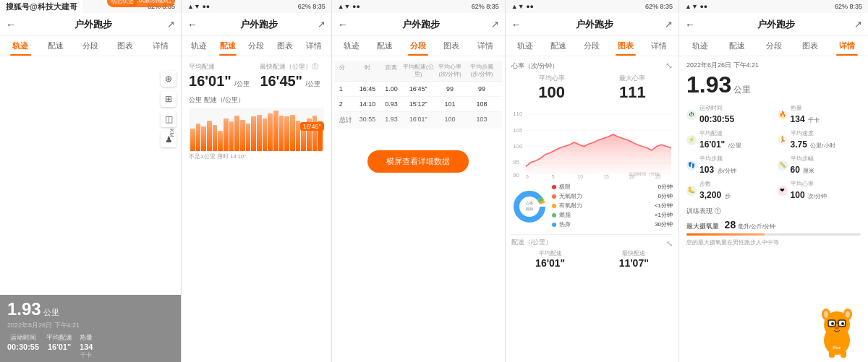 The image size is (868, 362). I want to click on zone-time-2: <1分钟, so click(664, 205).